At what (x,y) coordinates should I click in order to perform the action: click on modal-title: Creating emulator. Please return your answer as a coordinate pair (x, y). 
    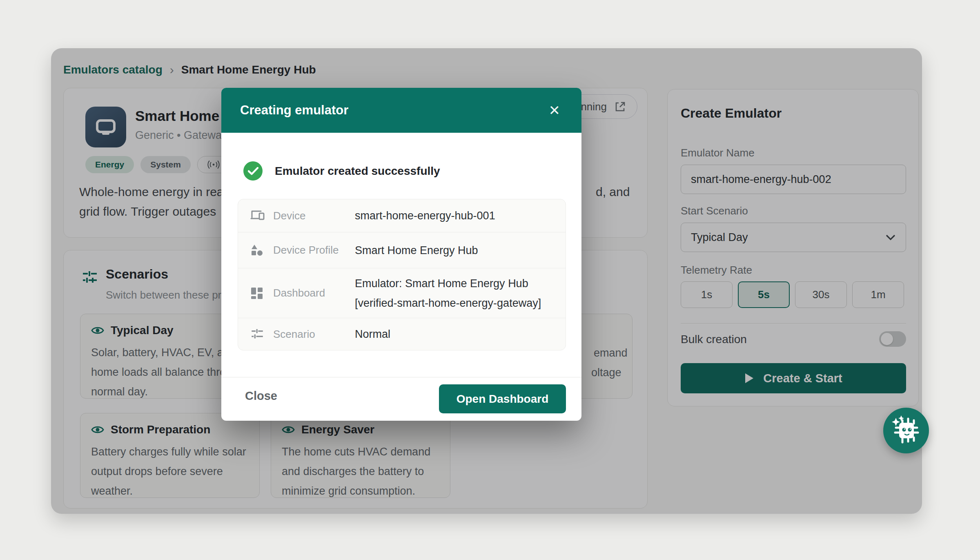
    Looking at the image, I should click on (294, 110).